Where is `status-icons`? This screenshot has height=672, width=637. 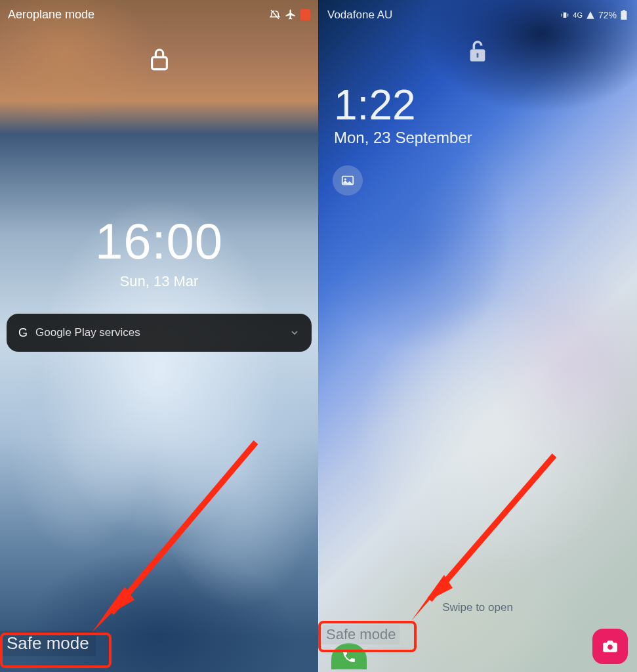 status-icons is located at coordinates (290, 14).